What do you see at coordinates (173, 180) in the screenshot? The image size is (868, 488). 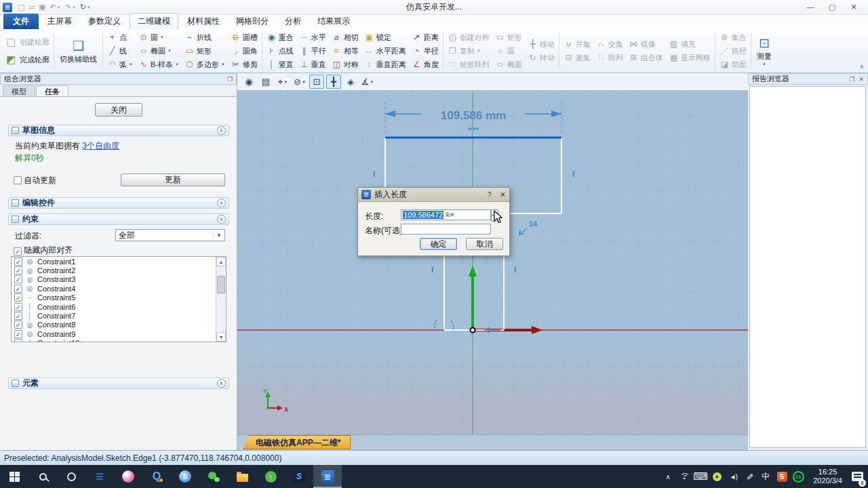 I see `update-button: 更新` at bounding box center [173, 180].